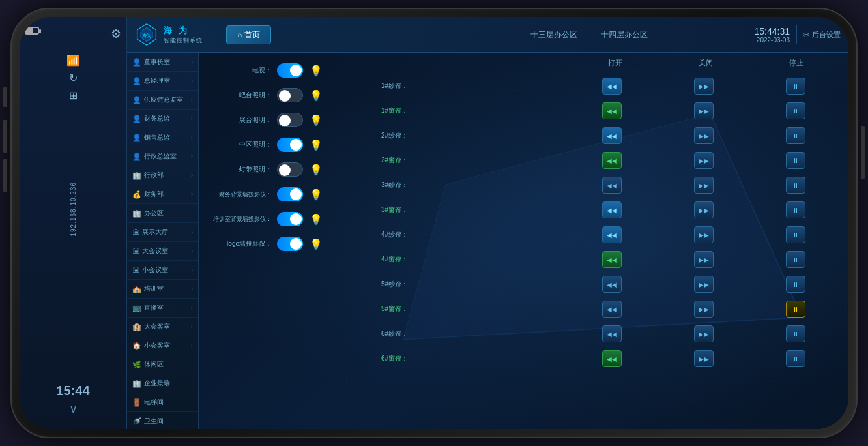 This screenshot has width=868, height=446. I want to click on close-button-4sha: ▶▶, so click(704, 235).